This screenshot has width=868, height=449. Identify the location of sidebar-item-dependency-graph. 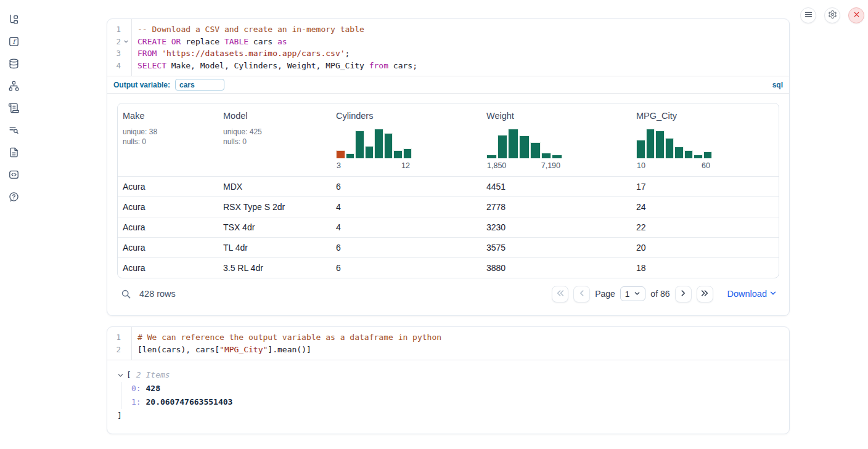
(14, 87).